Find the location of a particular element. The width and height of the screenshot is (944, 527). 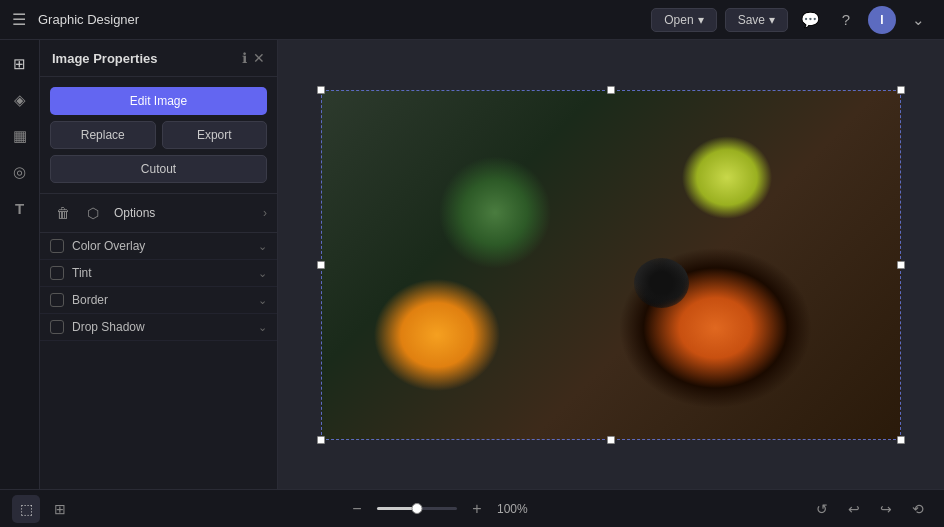

app-title: Graphic Designer is located at coordinates (338, 20).